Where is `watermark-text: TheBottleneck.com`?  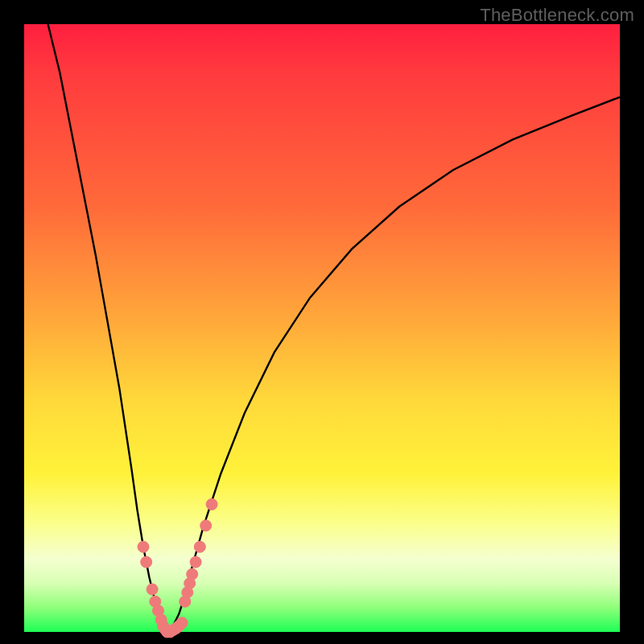
watermark-text: TheBottleneck.com is located at coordinates (557, 15).